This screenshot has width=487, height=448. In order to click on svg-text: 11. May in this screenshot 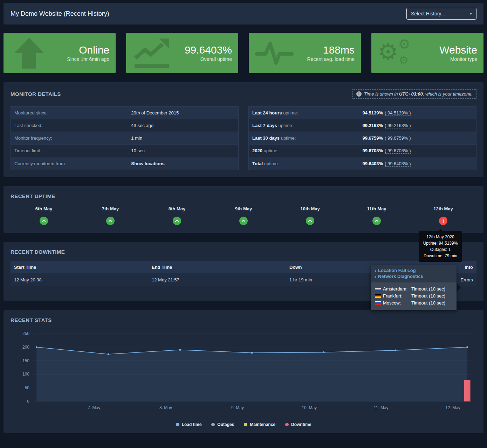, I will do `click(381, 408)`.